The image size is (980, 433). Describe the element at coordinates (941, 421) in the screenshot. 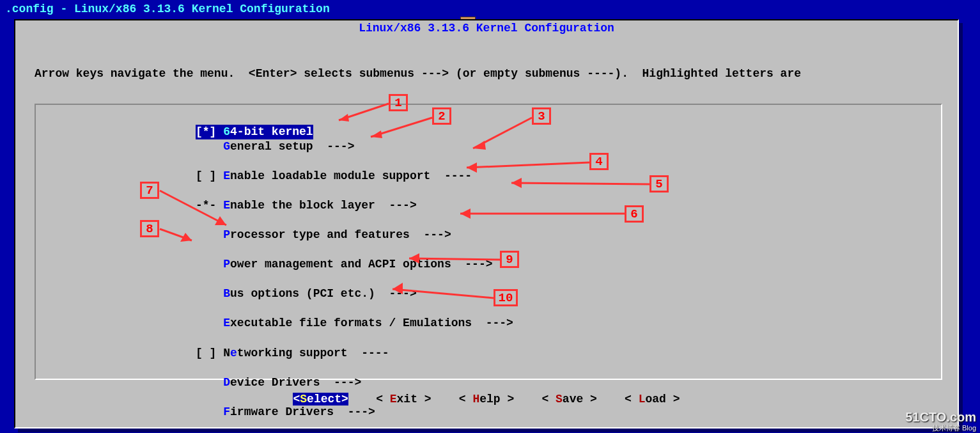

I see `watermark: 51CTO.com 技术博客 Blog` at that location.